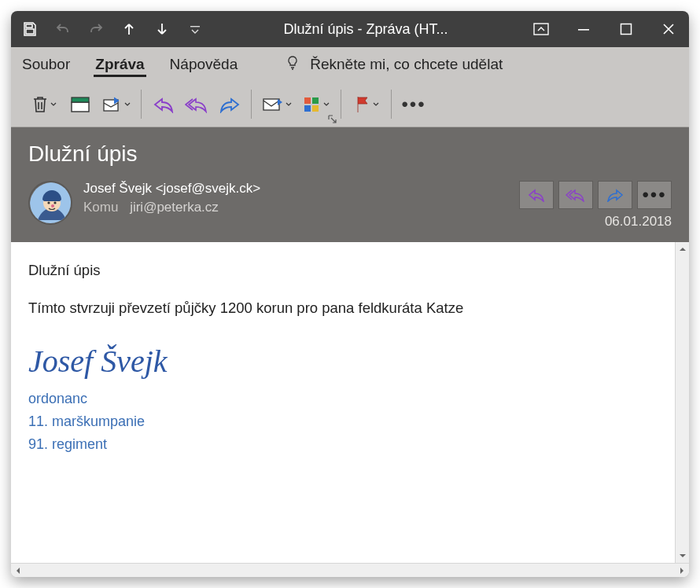 The height and width of the screenshot is (588, 700). Describe the element at coordinates (116, 105) in the screenshot. I see `move-button` at that location.